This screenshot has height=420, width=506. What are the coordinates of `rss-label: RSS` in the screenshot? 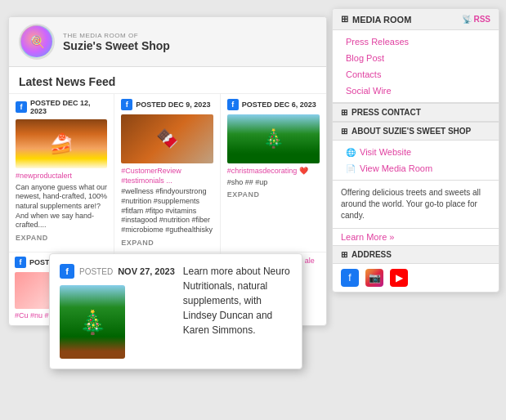 It's located at (482, 20).